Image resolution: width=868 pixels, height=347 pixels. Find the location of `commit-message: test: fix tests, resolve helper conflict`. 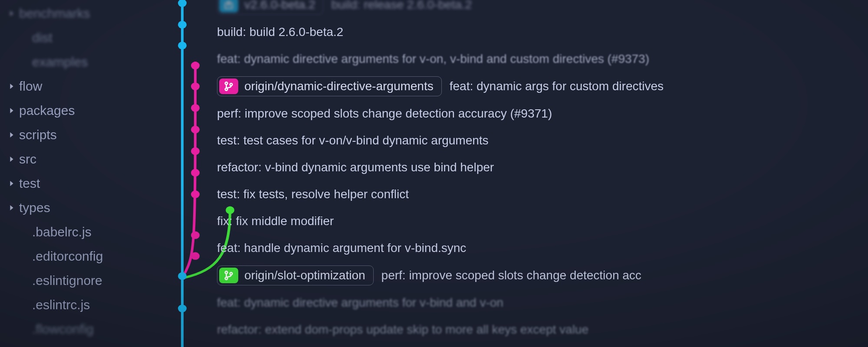

commit-message: test: fix tests, resolve helper conflict is located at coordinates (313, 194).